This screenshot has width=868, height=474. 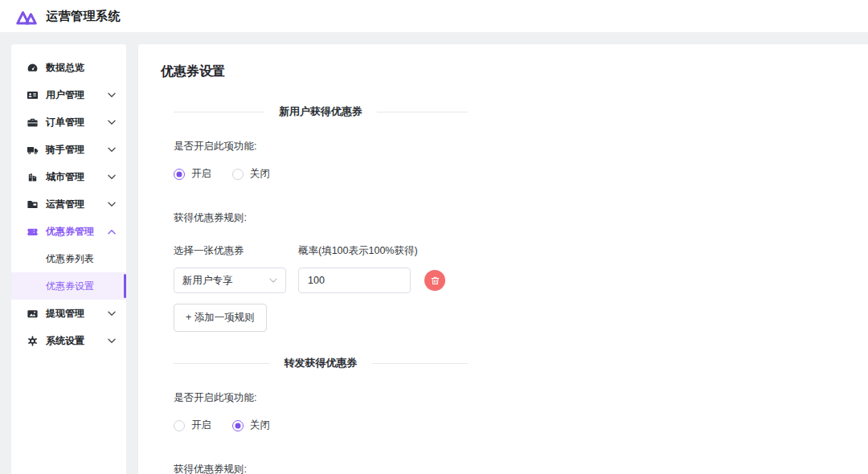 I want to click on active-indicator, so click(x=125, y=286).